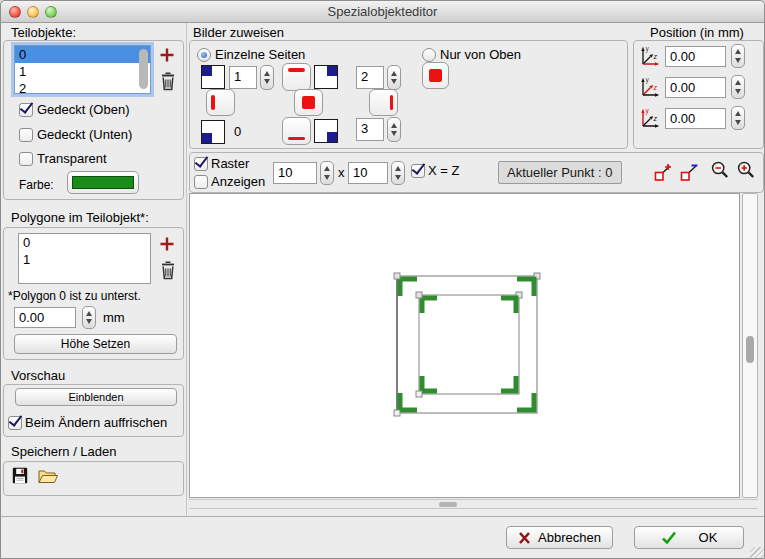 Image resolution: width=765 pixels, height=559 pixels. What do you see at coordinates (750, 346) in the screenshot?
I see `canvas-vertical-scrollbar` at bounding box center [750, 346].